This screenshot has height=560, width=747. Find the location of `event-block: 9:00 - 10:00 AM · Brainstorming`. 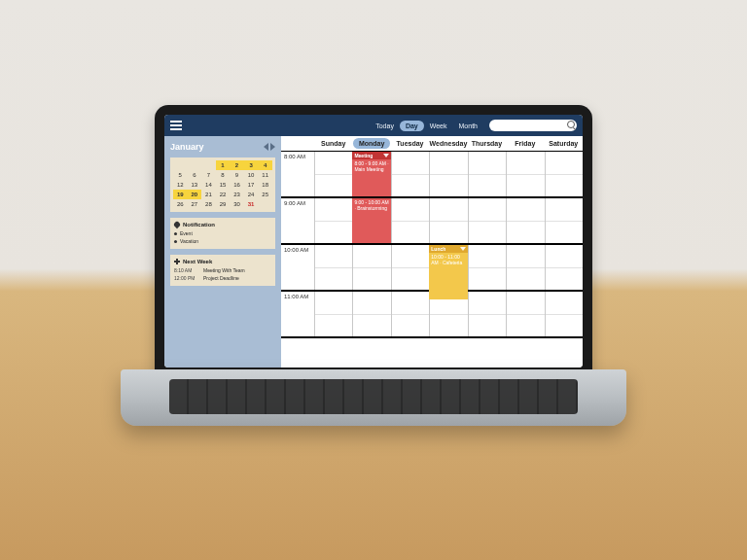

event-block: 9:00 - 10:00 AM · Brainstorming is located at coordinates (372, 221).